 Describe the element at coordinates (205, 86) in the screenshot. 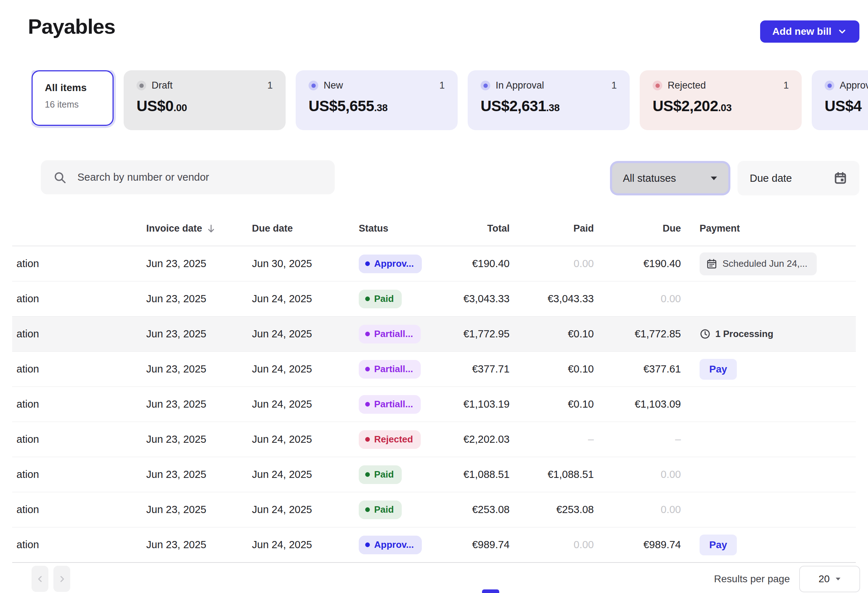

I see `card-top: Draft1` at that location.